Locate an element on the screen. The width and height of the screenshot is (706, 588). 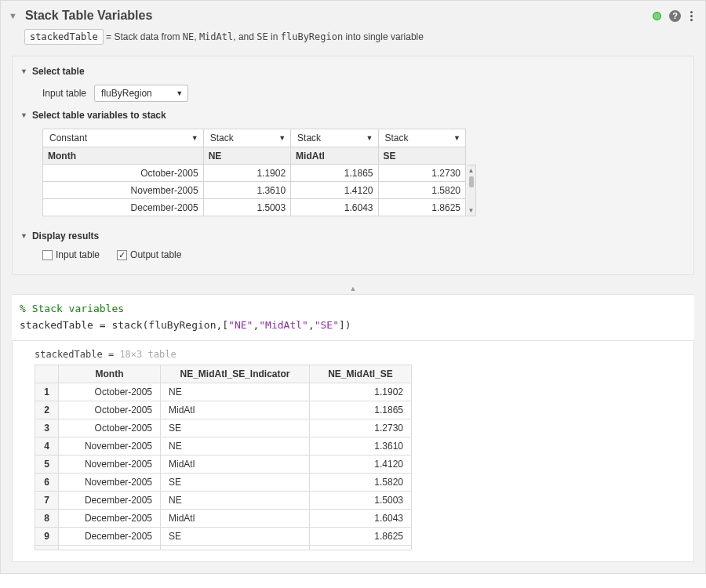
table-row: 1October-2005NE1.1902 is located at coordinates (224, 392).